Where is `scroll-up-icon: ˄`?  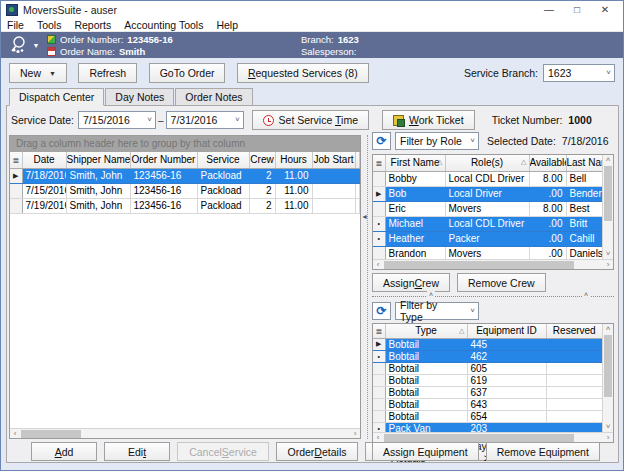 scroll-up-icon: ˄ is located at coordinates (608, 329).